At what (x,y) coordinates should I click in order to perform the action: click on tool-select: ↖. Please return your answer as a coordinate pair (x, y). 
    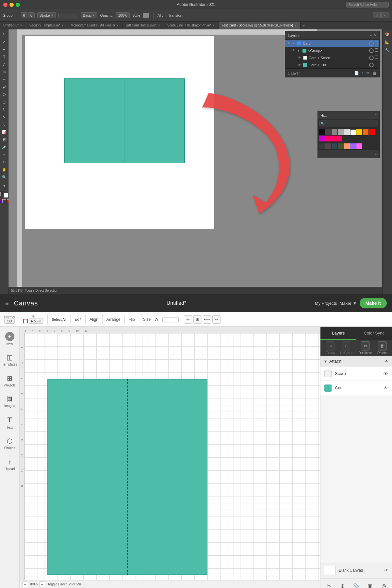
    Looking at the image, I should click on (4, 34).